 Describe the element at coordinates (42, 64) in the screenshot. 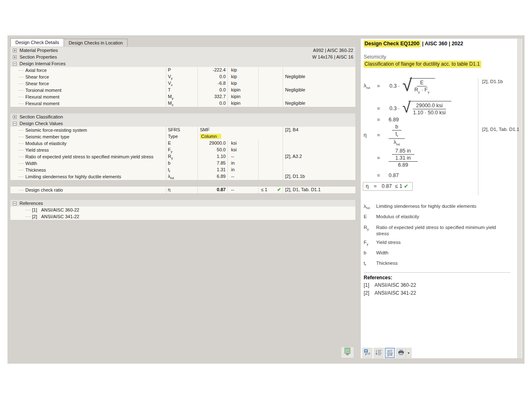

I see `group-label: Design Internal Forces` at that location.